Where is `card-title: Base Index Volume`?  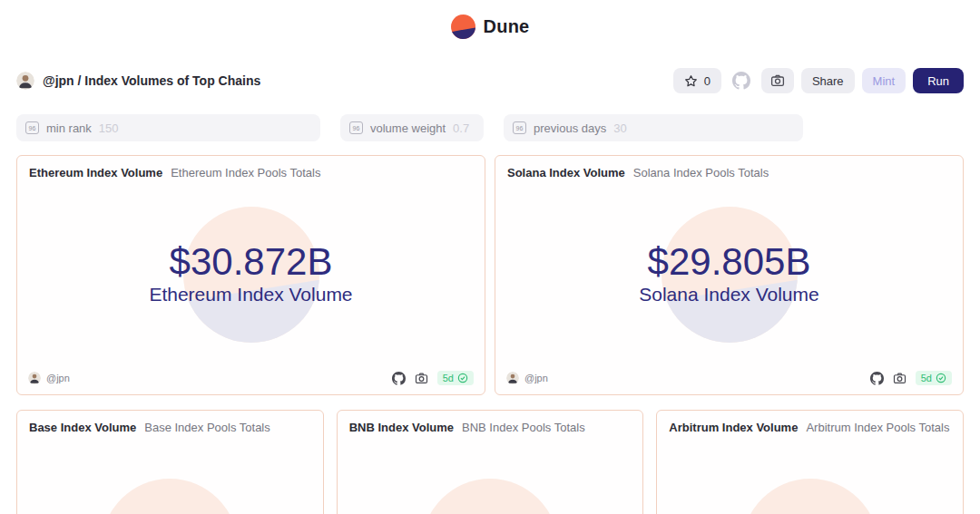
card-title: Base Index Volume is located at coordinates (83, 428).